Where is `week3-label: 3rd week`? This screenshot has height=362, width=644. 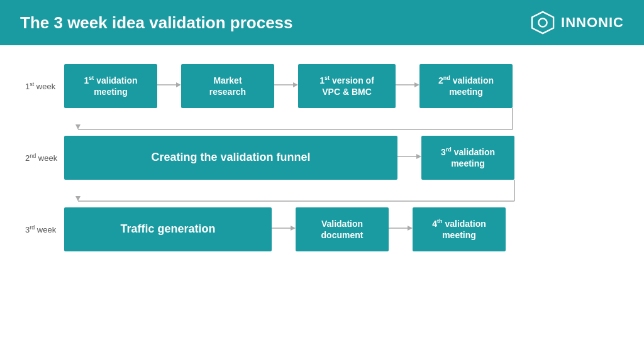 week3-label: 3rd week is located at coordinates (45, 229).